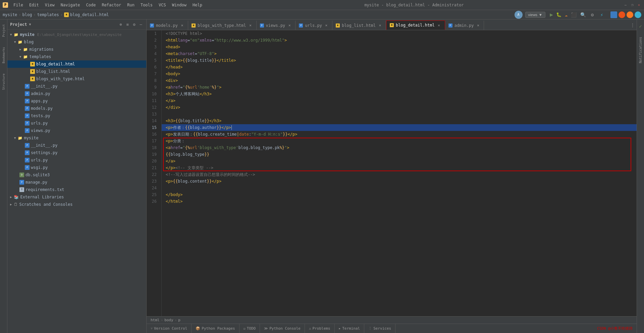 The height and width of the screenshot is (333, 644). I want to click on bottom-breadcrumb-p: p, so click(179, 320).